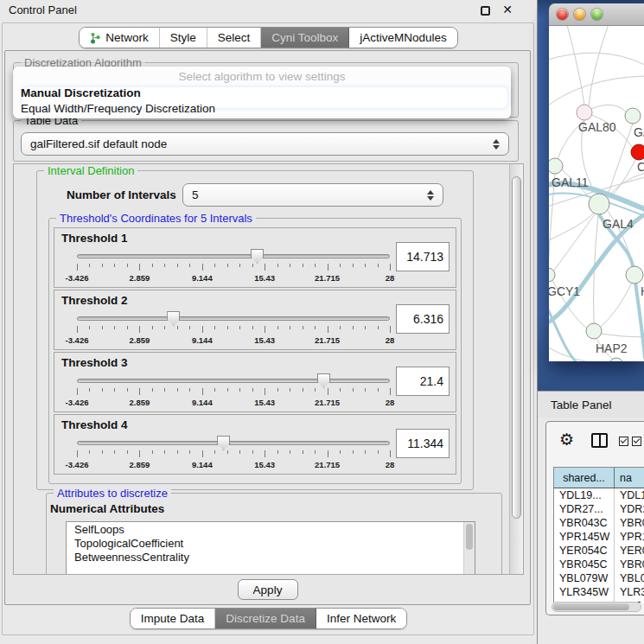 The width and height of the screenshot is (644, 644). Describe the element at coordinates (265, 143) in the screenshot. I see `table-data-combobox: galFiltered.sif default node` at that location.